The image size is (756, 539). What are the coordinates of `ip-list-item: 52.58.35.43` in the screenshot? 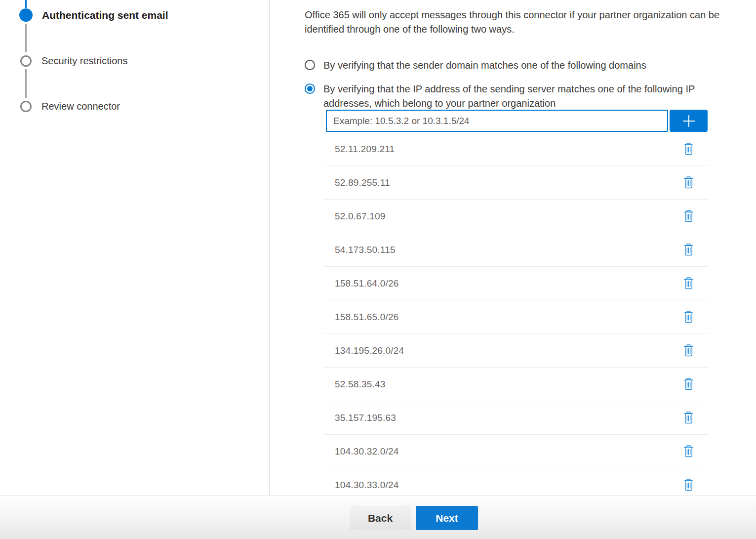 It's located at (517, 384).